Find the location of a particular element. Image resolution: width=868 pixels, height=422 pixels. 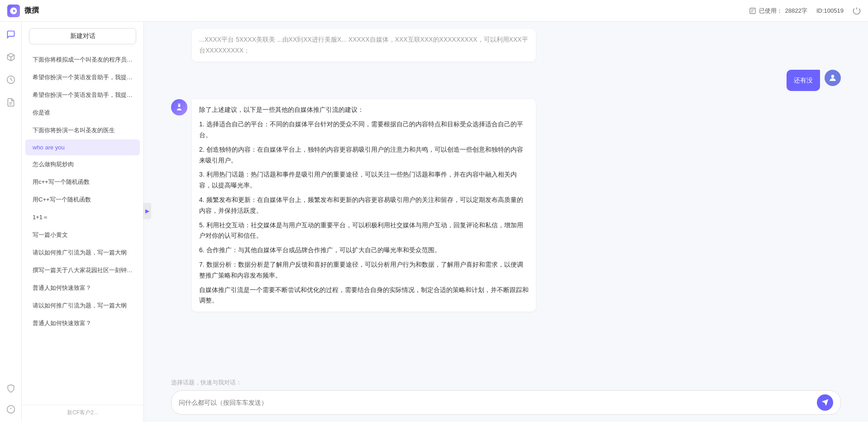

header: 微撰 已使用：28822字 ID:100519 is located at coordinates (434, 11).